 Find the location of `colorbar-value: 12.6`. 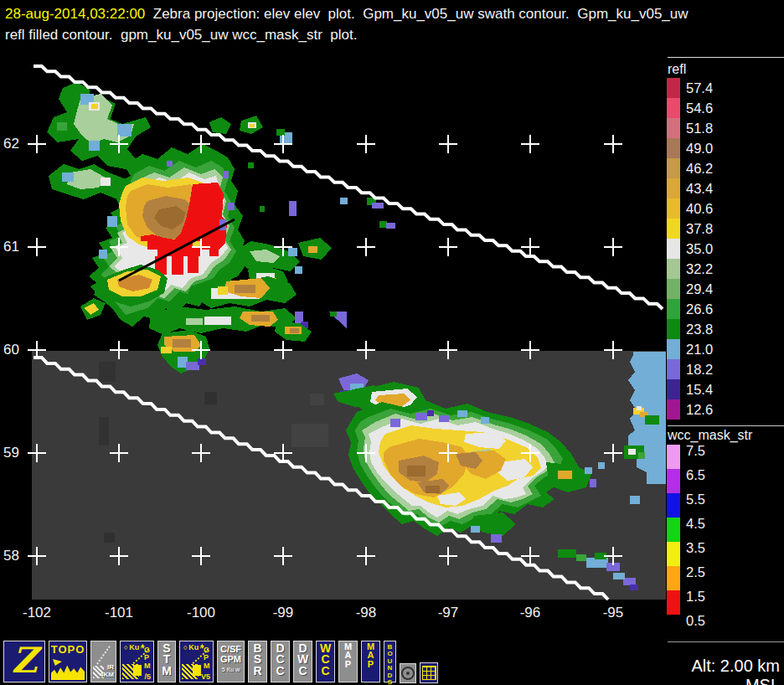

colorbar-value: 12.6 is located at coordinates (699, 410).